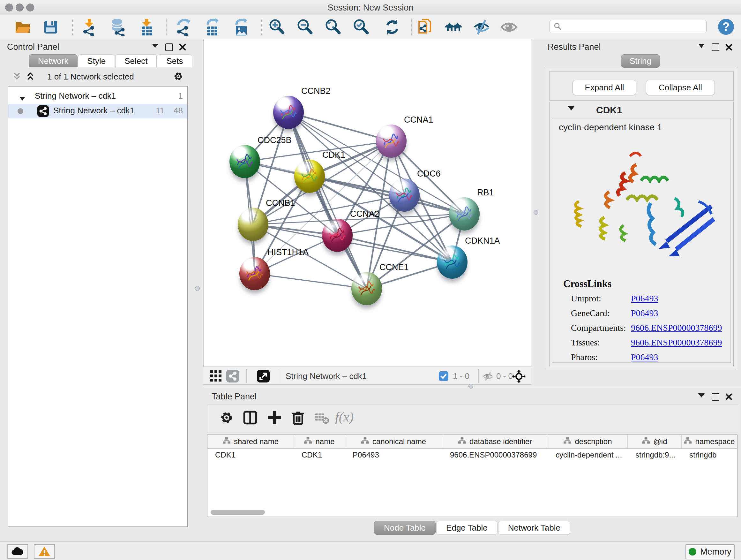 This screenshot has height=560, width=741. I want to click on import-network-button, so click(89, 27).